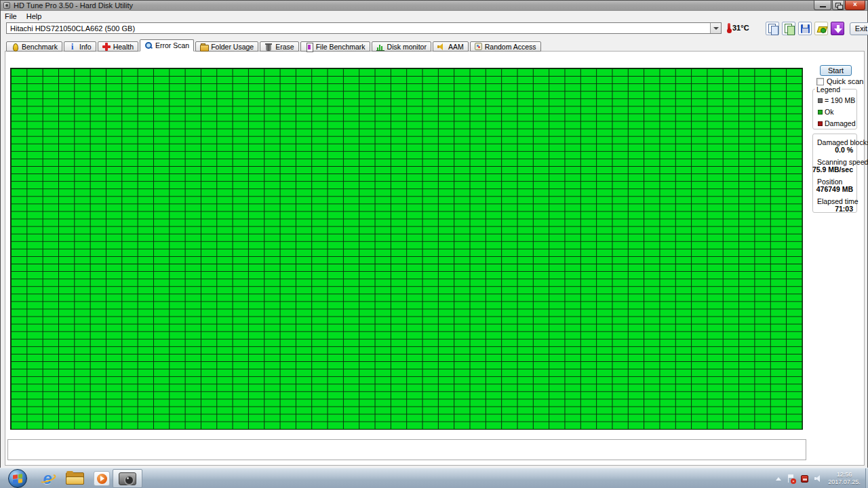 Image resolution: width=868 pixels, height=488 pixels. Describe the element at coordinates (821, 100) in the screenshot. I see `block-size-swatch` at that location.